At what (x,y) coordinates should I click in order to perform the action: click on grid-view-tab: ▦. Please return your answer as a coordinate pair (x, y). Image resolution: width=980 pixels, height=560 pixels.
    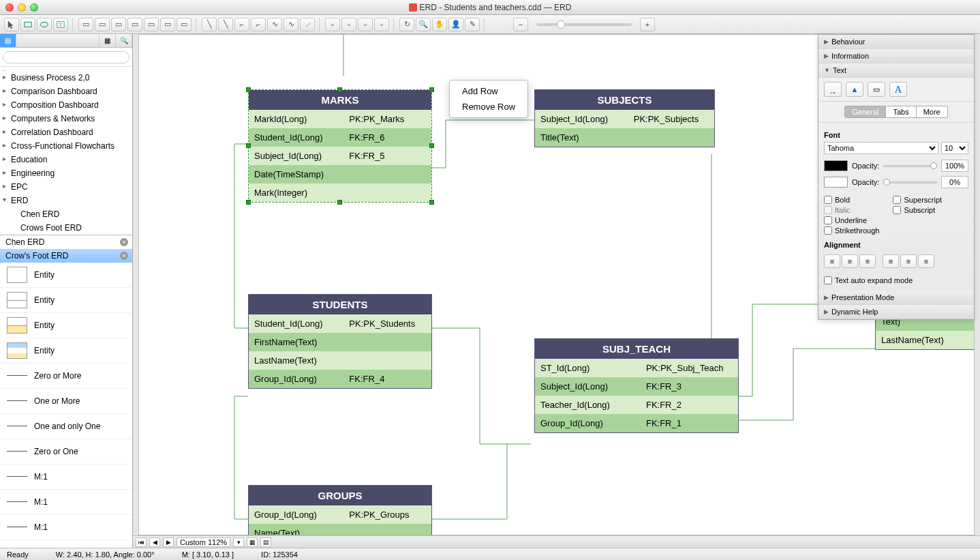
    Looking at the image, I should click on (108, 41).